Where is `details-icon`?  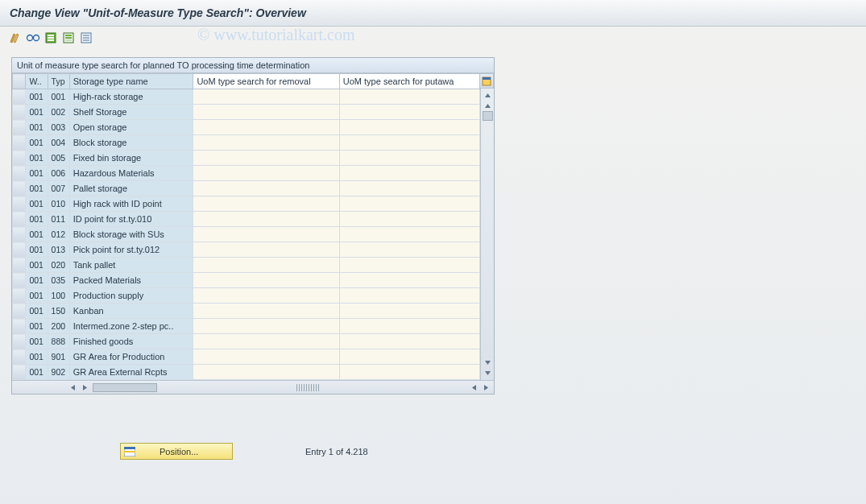 details-icon is located at coordinates (33, 38).